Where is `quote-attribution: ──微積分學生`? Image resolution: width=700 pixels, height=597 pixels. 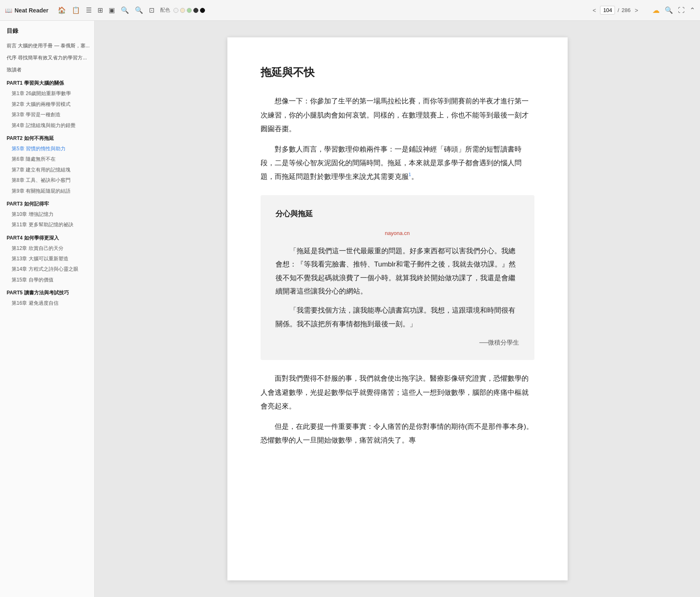 quote-attribution: ──微積分學生 is located at coordinates (398, 343).